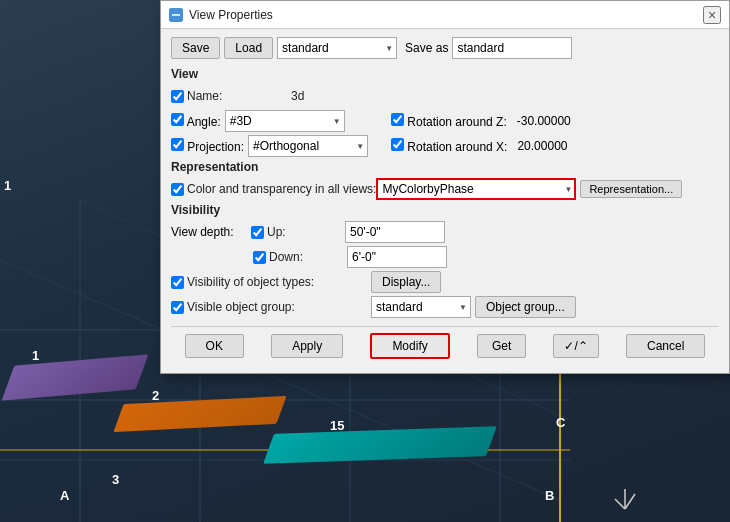 Image resolution: width=730 pixels, height=522 pixels. I want to click on name-checkbox-label: Name:, so click(216, 96).